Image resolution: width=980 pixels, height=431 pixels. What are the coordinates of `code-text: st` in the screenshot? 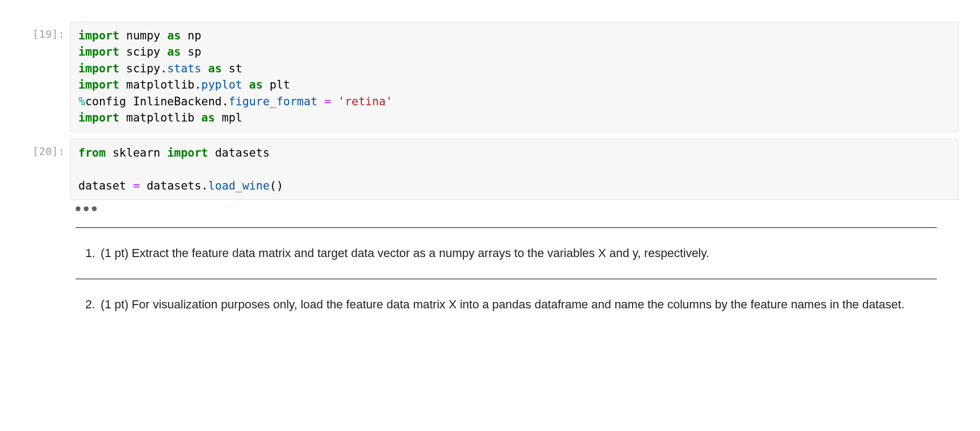 It's located at (232, 69).